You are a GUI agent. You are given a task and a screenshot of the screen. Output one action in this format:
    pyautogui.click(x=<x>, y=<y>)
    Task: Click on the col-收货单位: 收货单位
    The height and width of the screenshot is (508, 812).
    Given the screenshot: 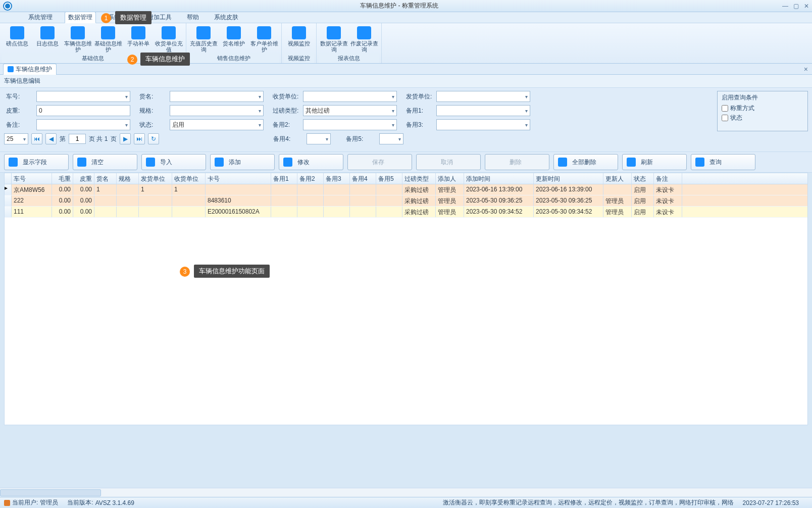 What is the action you would take?
    pyautogui.click(x=189, y=179)
    